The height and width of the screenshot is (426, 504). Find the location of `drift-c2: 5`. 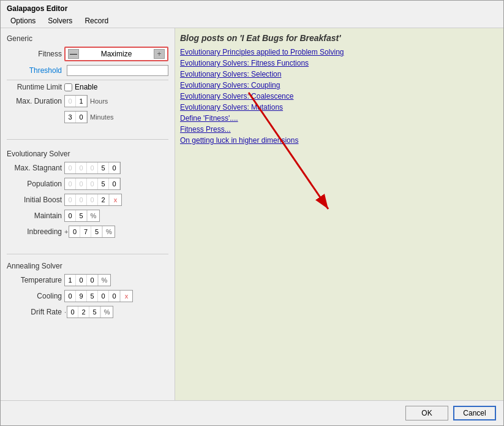

drift-c2: 5 is located at coordinates (95, 312).